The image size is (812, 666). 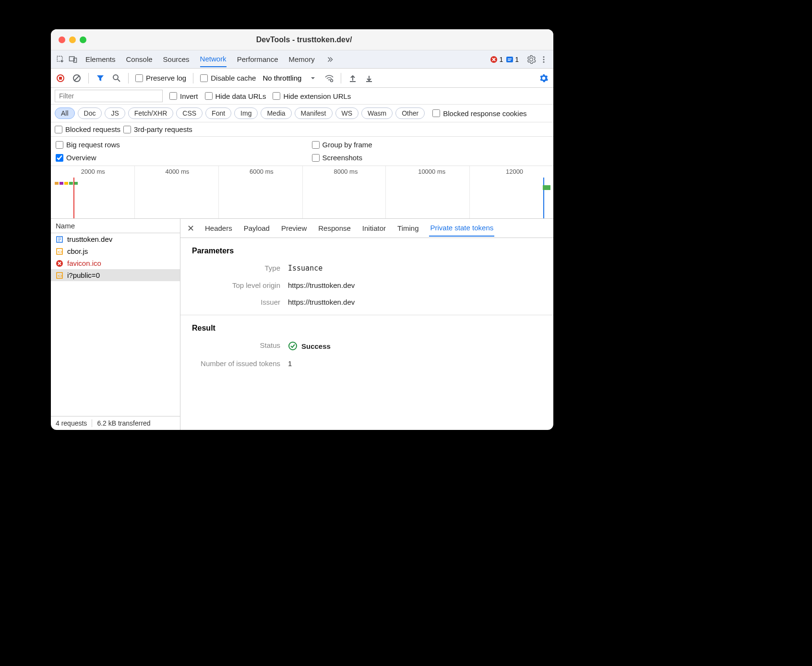 What do you see at coordinates (72, 40) in the screenshot?
I see `minimize-window-button` at bounding box center [72, 40].